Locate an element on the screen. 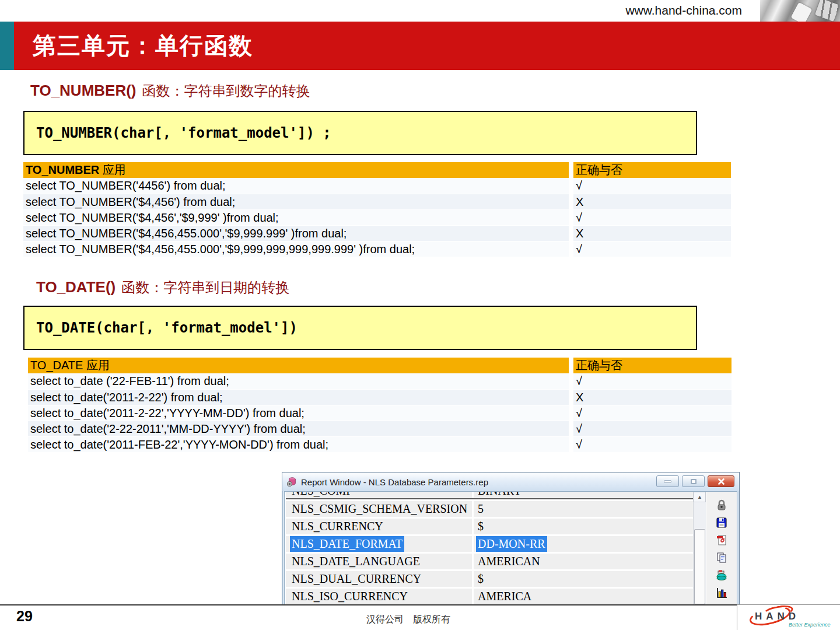  nls-name: NLS_ISO_CURRENCY is located at coordinates (350, 596).